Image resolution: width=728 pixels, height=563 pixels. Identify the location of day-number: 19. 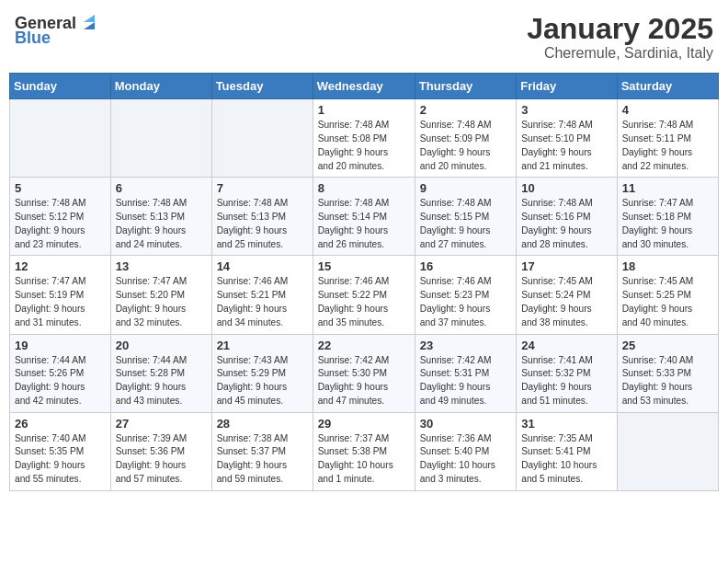
(61, 346).